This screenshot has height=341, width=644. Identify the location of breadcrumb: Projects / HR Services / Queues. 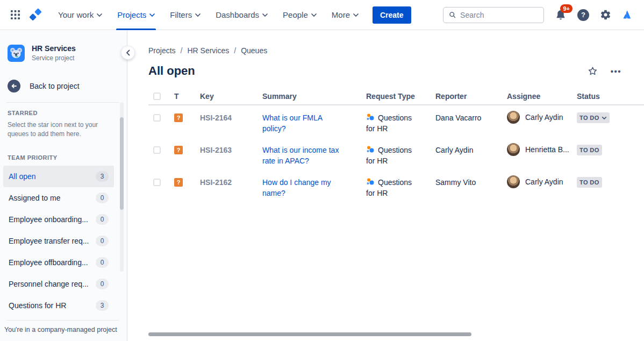
(396, 51).